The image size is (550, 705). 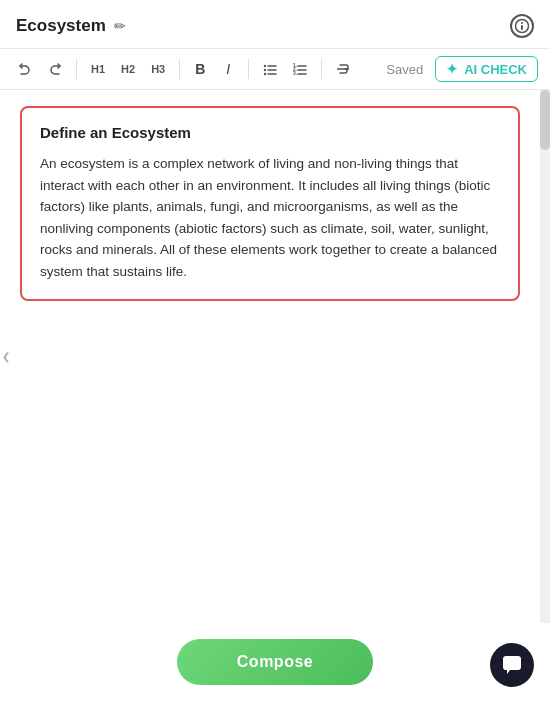 What do you see at coordinates (158, 69) in the screenshot?
I see `h3-button: H3` at bounding box center [158, 69].